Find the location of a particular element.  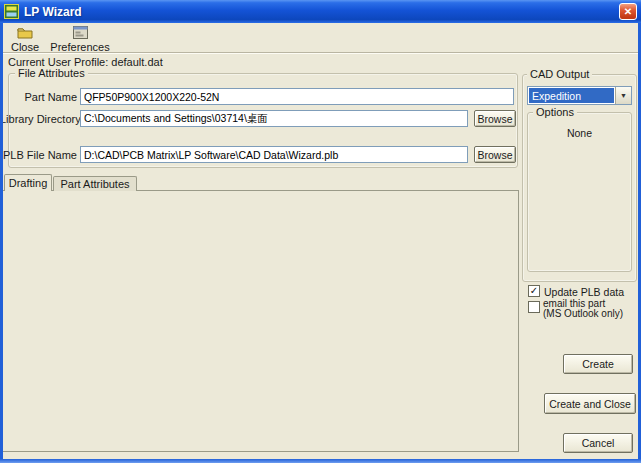

window-title: LP Wizard is located at coordinates (53, 12).